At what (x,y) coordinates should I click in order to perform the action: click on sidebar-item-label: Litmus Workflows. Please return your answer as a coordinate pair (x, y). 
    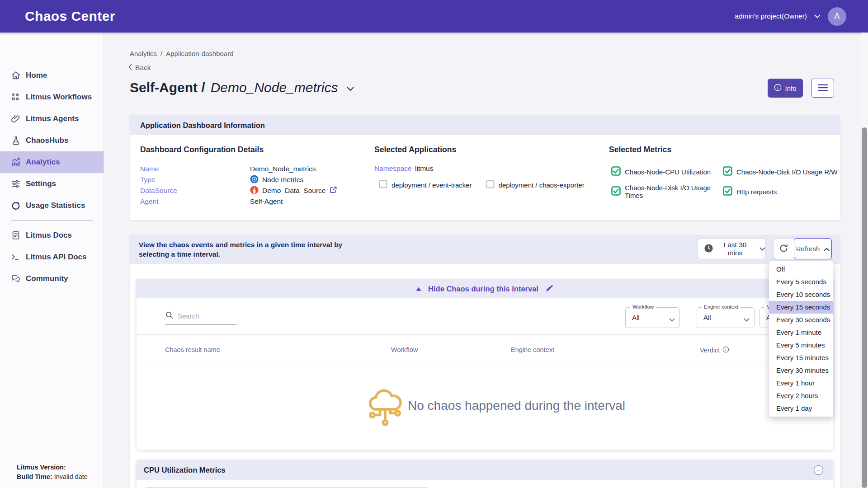
    Looking at the image, I should click on (59, 97).